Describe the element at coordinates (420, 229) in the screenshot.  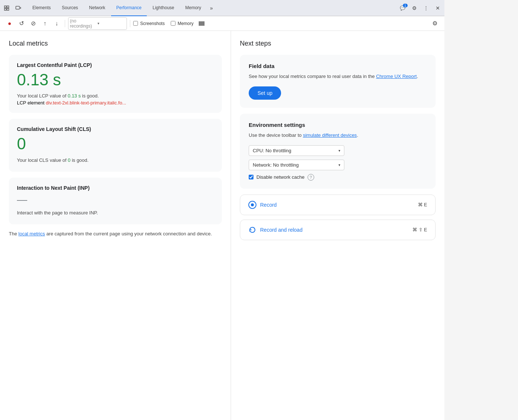
I see `record-reload-shortcut: ⌘ ⇧ E` at that location.